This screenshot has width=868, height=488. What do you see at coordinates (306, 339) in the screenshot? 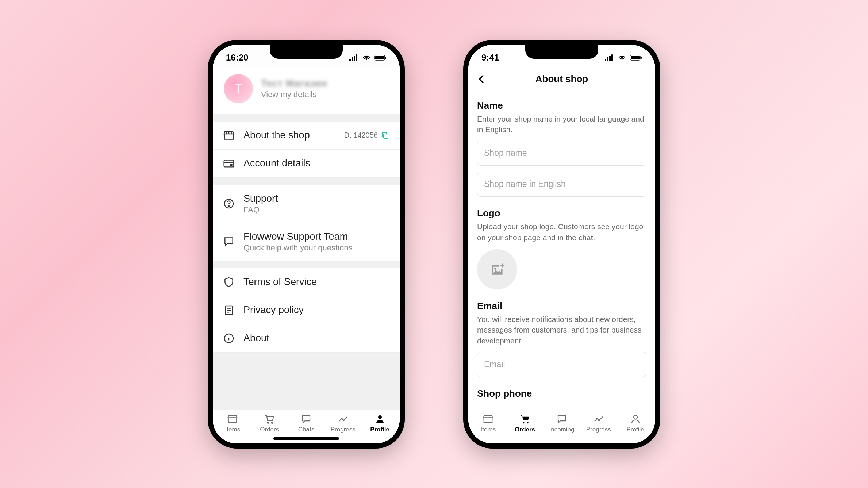
I see `menu-about: About` at bounding box center [306, 339].